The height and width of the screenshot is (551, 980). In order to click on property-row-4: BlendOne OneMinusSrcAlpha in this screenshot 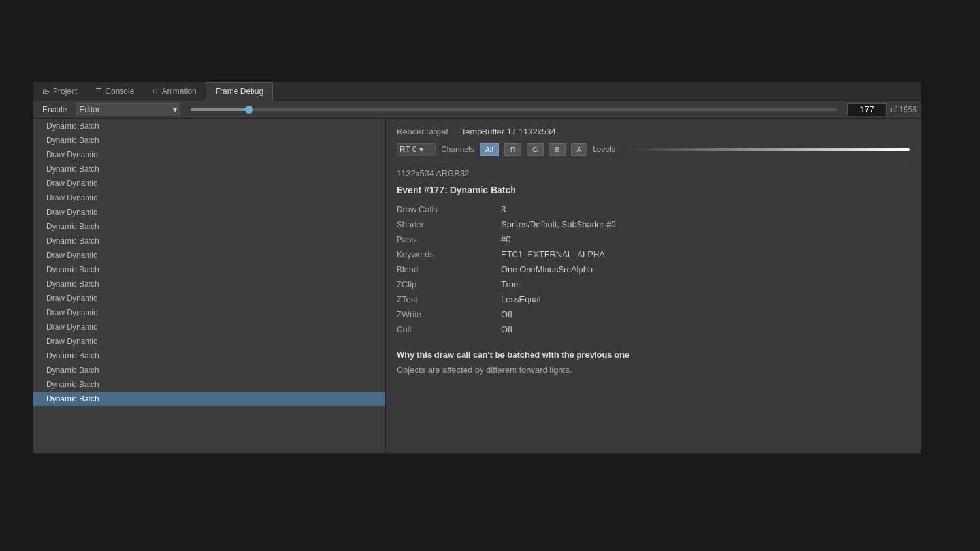, I will do `click(653, 269)`.